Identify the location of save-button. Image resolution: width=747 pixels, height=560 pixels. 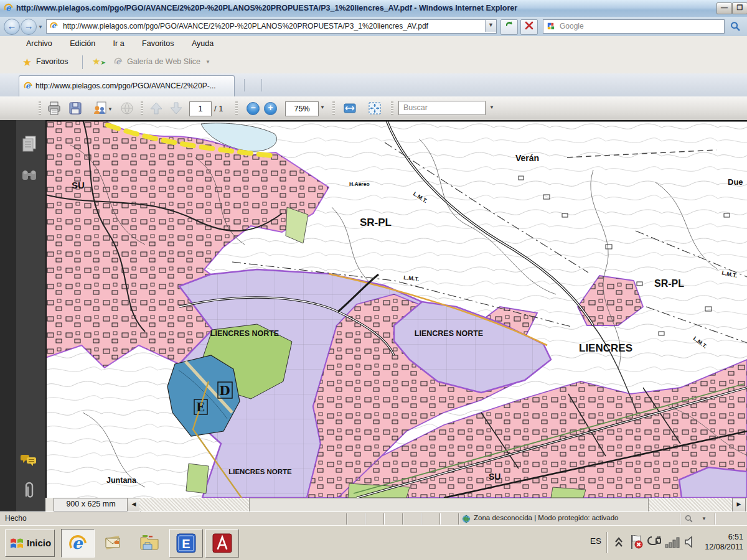
(75, 108).